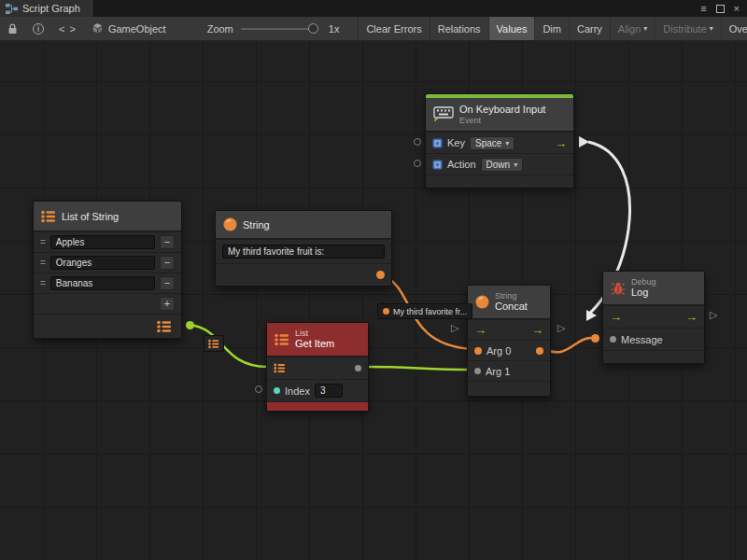 The image size is (747, 560). What do you see at coordinates (632, 28) in the screenshot?
I see `align-button: Align ▾` at bounding box center [632, 28].